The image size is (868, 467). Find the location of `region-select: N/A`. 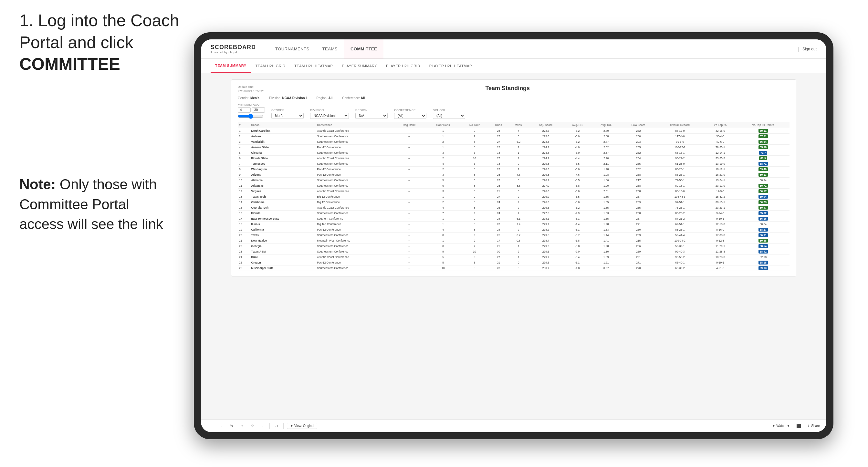

region-select: N/A is located at coordinates (371, 116).